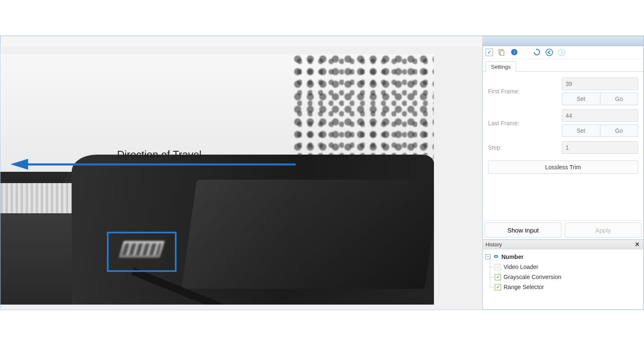 The height and width of the screenshot is (362, 644). Describe the element at coordinates (525, 123) in the screenshot. I see `last-frame-label: Last Frame:` at that location.